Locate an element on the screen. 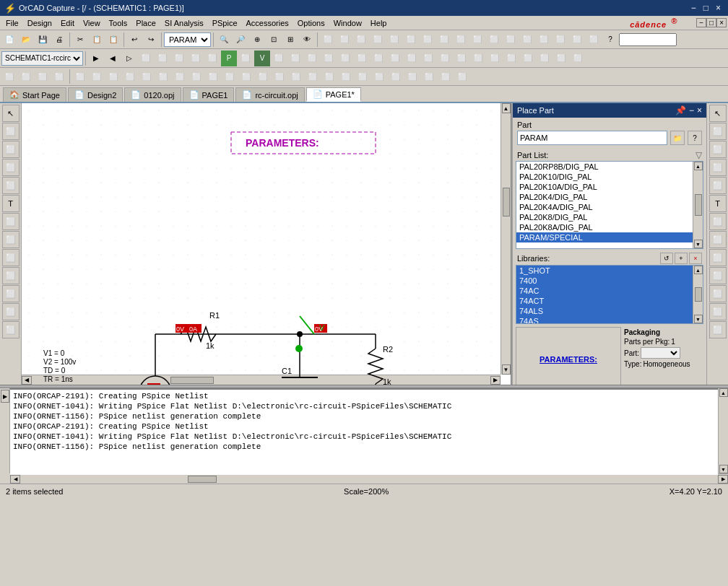 This screenshot has width=728, height=586. lt6: T is located at coordinates (11, 204).